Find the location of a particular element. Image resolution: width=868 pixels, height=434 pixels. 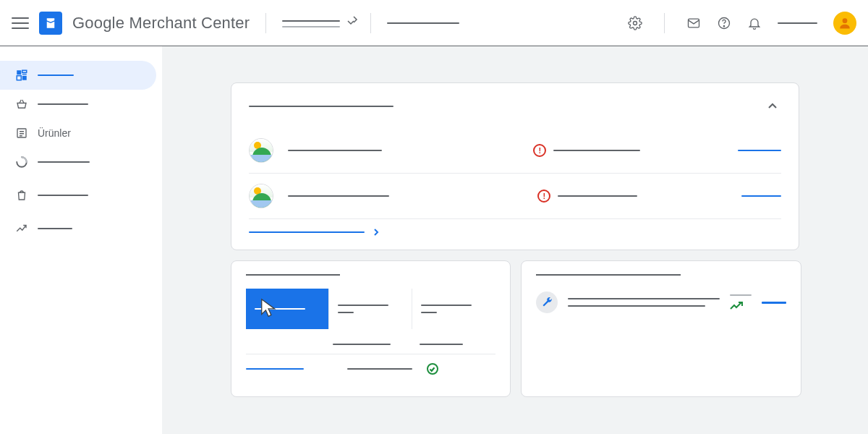

progress-ring-icon is located at coordinates (22, 162).